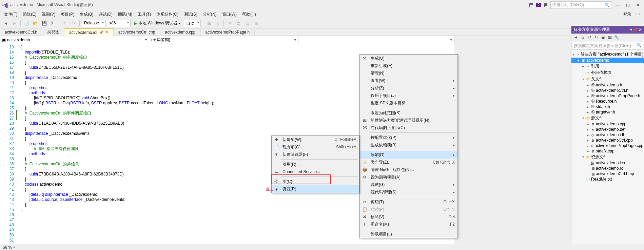 Image resolution: width=644 pixels, height=250 pixels. I want to click on menu-item: 项目(P), so click(67, 14).